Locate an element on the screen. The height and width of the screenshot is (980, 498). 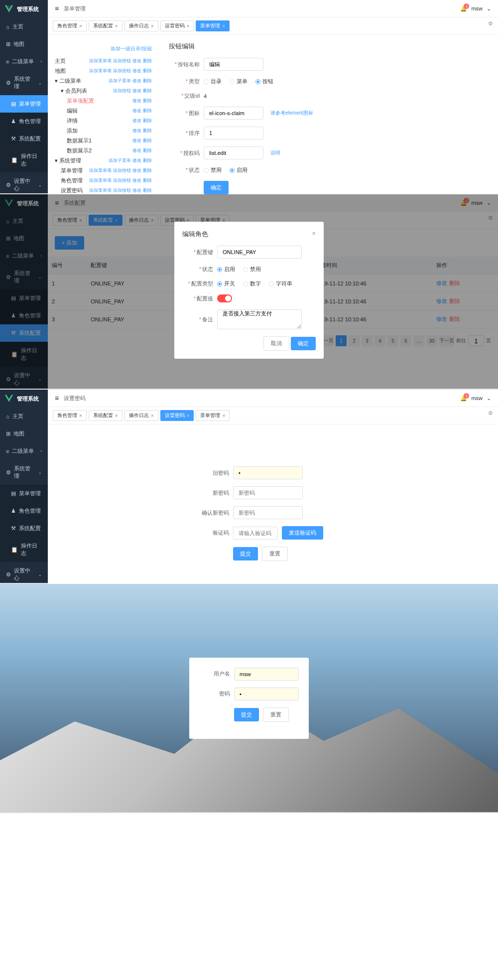
nav-setcenter: ⚙设置中心⌄ is located at coordinates (24, 185).